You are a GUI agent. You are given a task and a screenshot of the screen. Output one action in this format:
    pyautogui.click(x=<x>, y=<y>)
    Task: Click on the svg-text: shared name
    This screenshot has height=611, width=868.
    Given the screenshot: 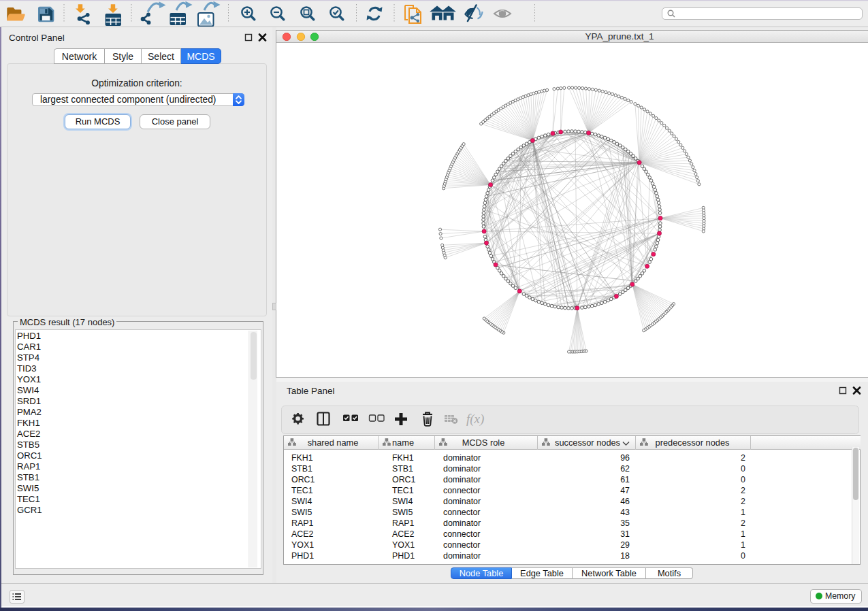 What is the action you would take?
    pyautogui.click(x=334, y=442)
    